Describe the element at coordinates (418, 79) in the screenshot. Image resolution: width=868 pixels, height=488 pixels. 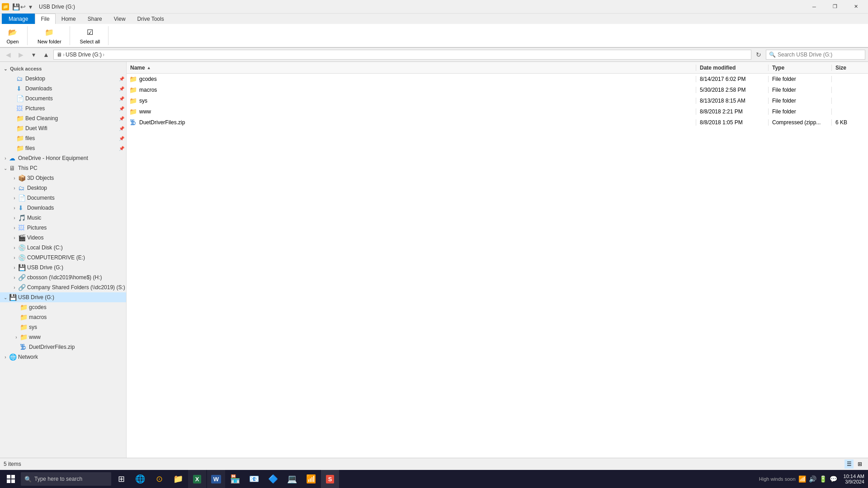
I see `file-name: gcodes` at that location.